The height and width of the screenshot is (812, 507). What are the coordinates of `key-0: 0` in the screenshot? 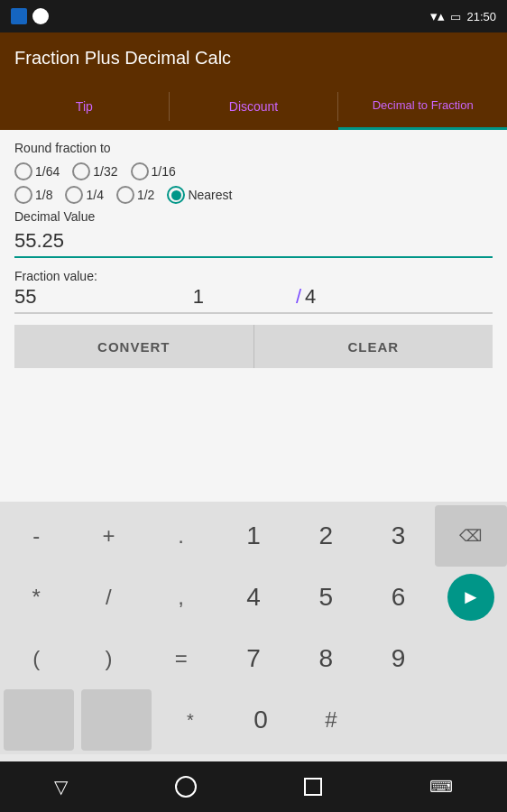 It's located at (261, 720).